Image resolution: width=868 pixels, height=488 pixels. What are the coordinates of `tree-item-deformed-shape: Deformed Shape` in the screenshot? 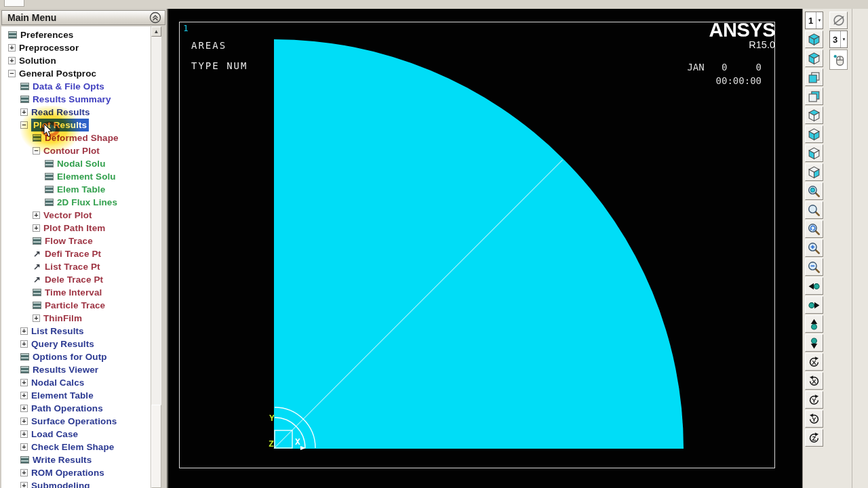 It's located at (76, 138).